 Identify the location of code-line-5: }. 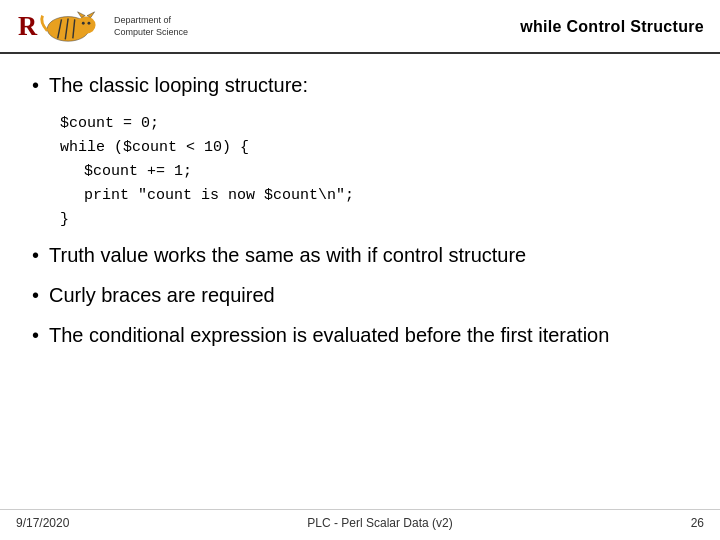
(374, 220).